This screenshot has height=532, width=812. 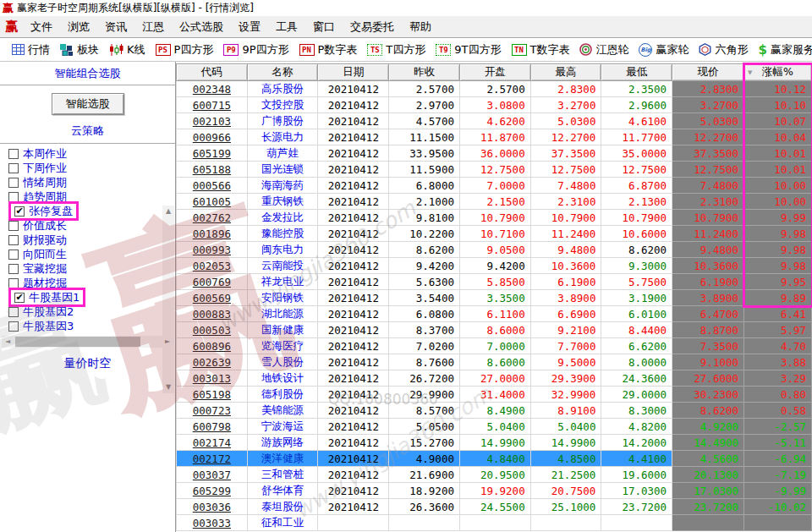 I want to click on strategy-item-9: 宝藏挖掘, so click(x=37, y=269).